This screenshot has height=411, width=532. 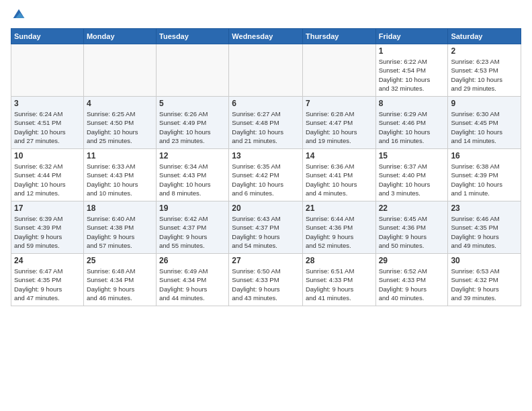 I want to click on day-number: 13, so click(x=266, y=156).